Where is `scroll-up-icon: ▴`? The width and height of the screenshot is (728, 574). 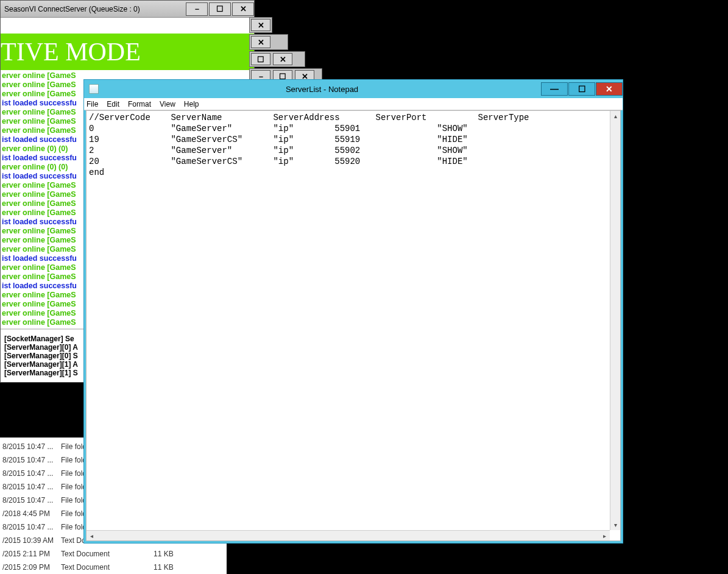 scroll-up-icon: ▴ is located at coordinates (615, 116).